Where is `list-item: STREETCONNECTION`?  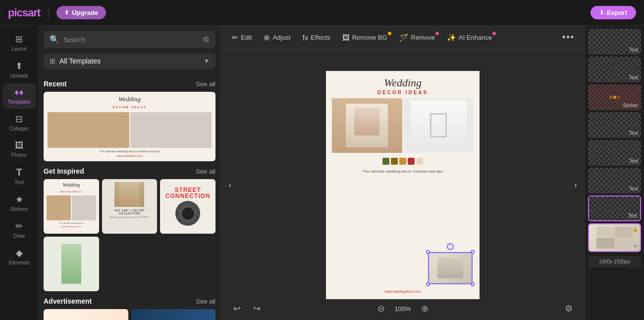
list-item: STREETCONNECTION is located at coordinates (188, 206).